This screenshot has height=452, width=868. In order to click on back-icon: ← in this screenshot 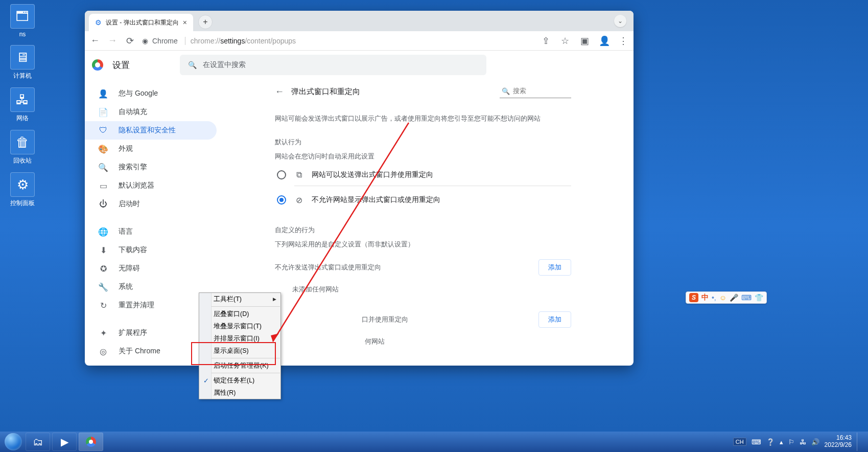, I will do `click(95, 41)`.